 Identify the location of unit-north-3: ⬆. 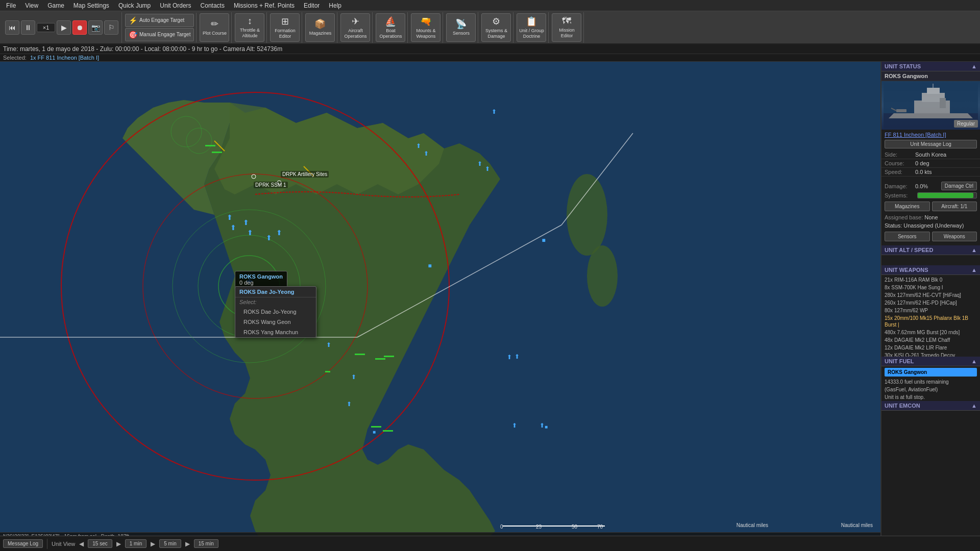
(426, 154).